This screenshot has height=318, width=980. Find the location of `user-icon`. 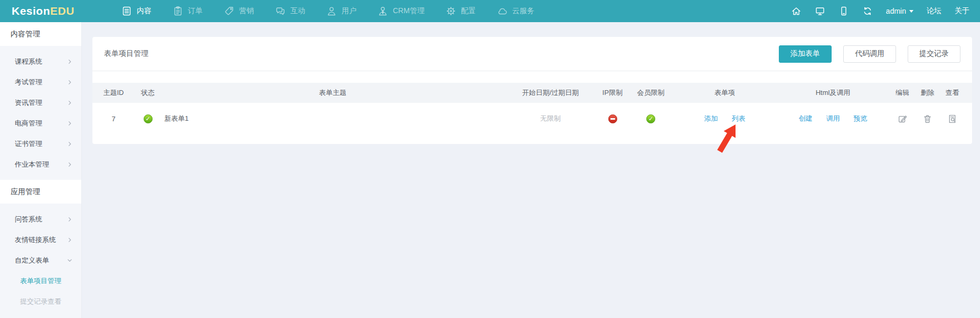

user-icon is located at coordinates (332, 11).